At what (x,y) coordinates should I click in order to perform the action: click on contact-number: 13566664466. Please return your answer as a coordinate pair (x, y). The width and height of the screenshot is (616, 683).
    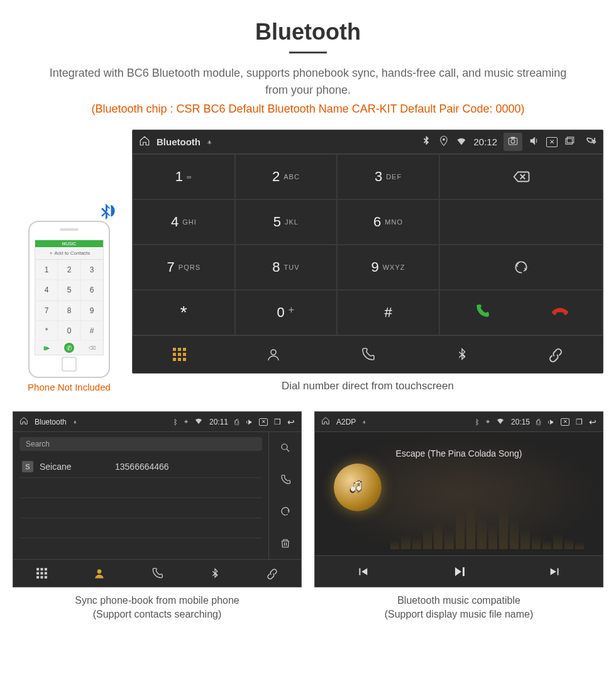
    Looking at the image, I should click on (142, 467).